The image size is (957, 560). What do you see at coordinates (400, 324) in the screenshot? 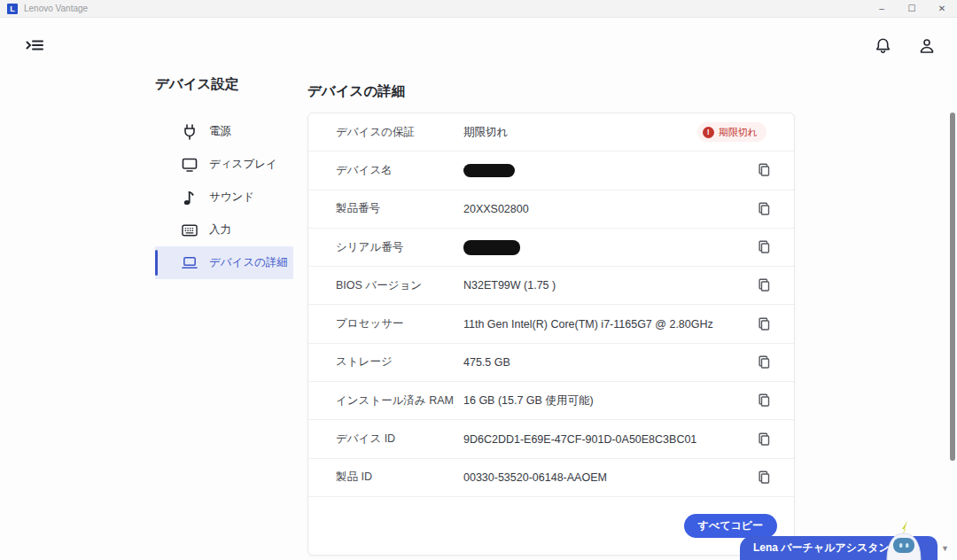
I see `row-label: プロセッサー` at bounding box center [400, 324].